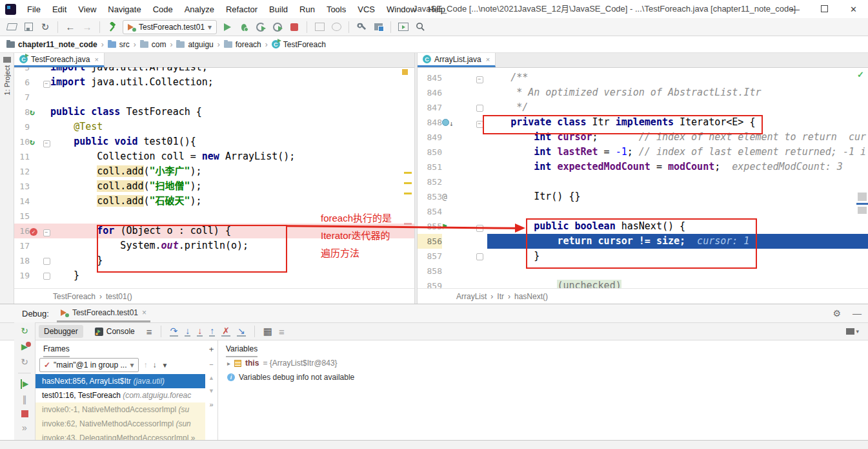  I want to click on forward-icon: →, so click(87, 27).